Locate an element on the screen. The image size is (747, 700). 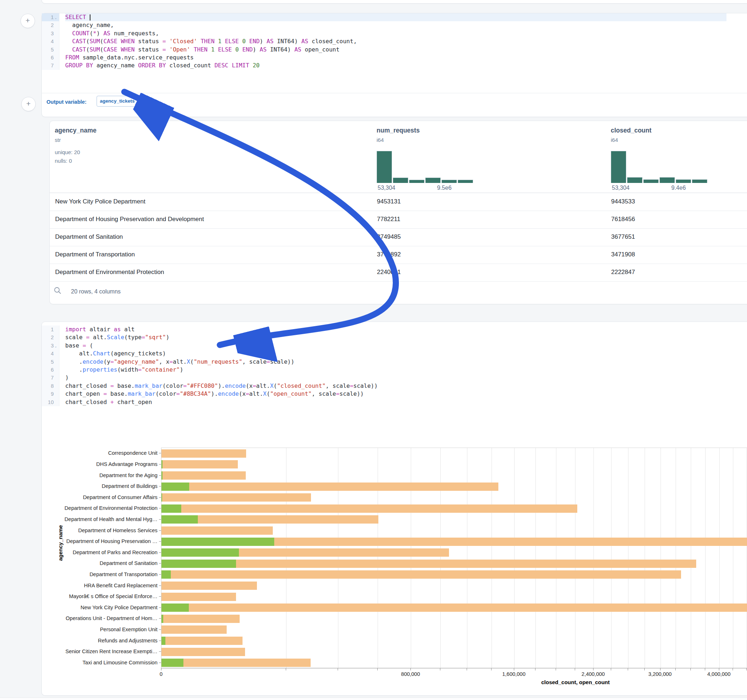
code-line: .properties(width="container") is located at coordinates (396, 370).